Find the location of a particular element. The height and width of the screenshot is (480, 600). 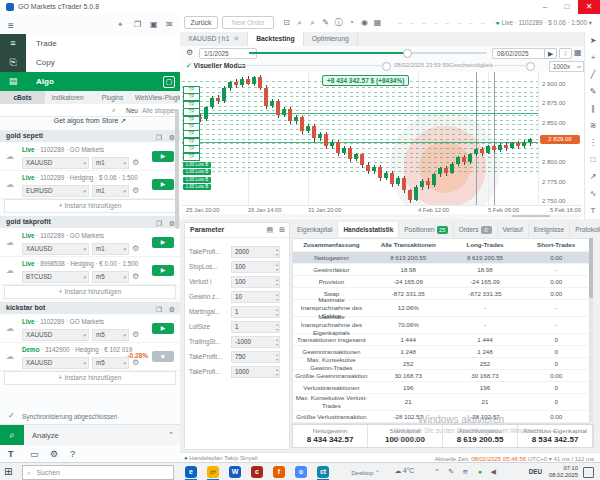

pencil-icon: ✎ is located at coordinates (592, 92).